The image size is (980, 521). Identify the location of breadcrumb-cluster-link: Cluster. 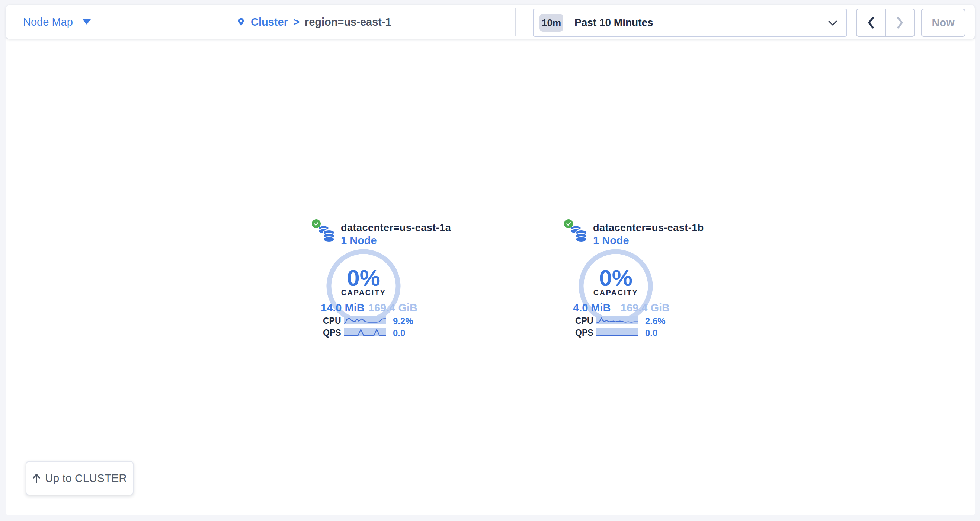
(269, 22).